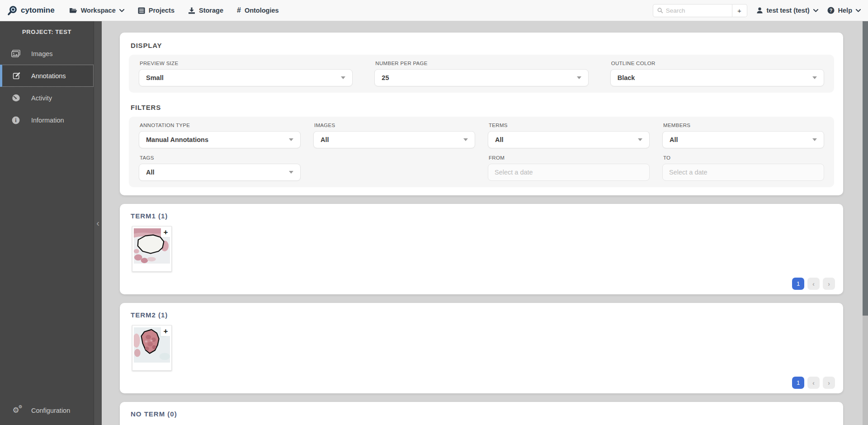  I want to click on outline-color-field: OUTLINE COLOR Black, so click(717, 73).